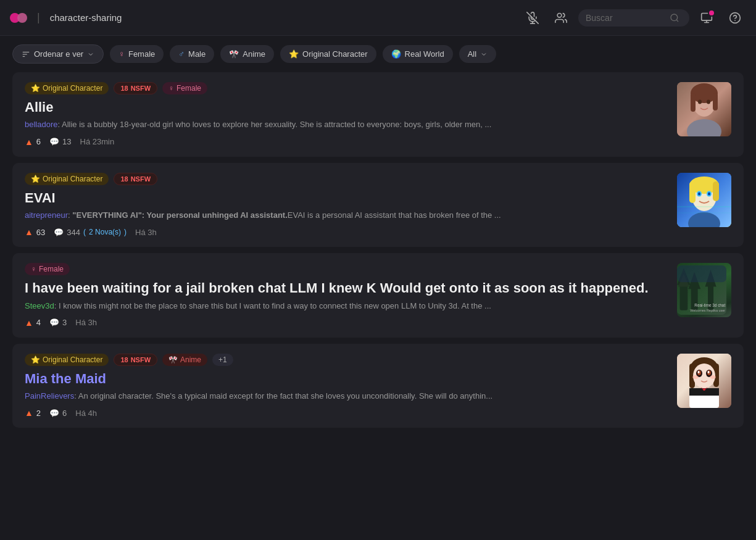 Image resolution: width=756 pixels, height=540 pixels. What do you see at coordinates (67, 360) in the screenshot?
I see `tag-original-character-mia: ⭐ Original Character` at bounding box center [67, 360].